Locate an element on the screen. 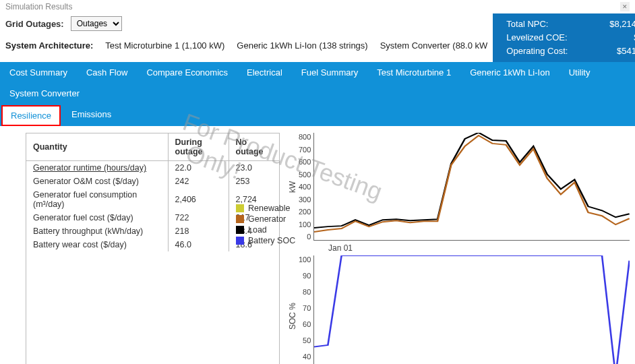  cell-quantity: Generator O&M cost ($/day) is located at coordinates (97, 181).